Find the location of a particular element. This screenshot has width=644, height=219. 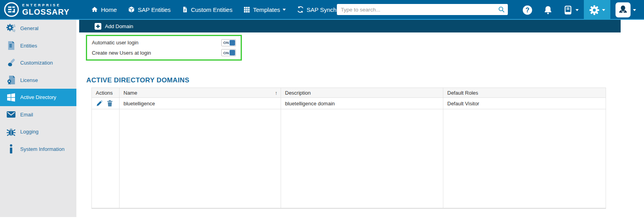

paintbrush-icon is located at coordinates (11, 63).